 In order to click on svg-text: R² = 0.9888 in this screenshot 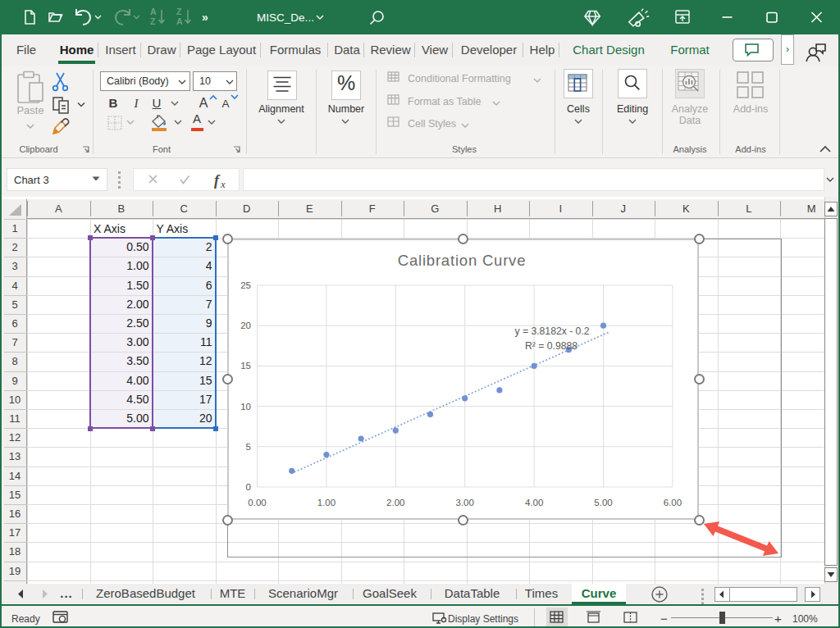, I will do `click(551, 346)`.